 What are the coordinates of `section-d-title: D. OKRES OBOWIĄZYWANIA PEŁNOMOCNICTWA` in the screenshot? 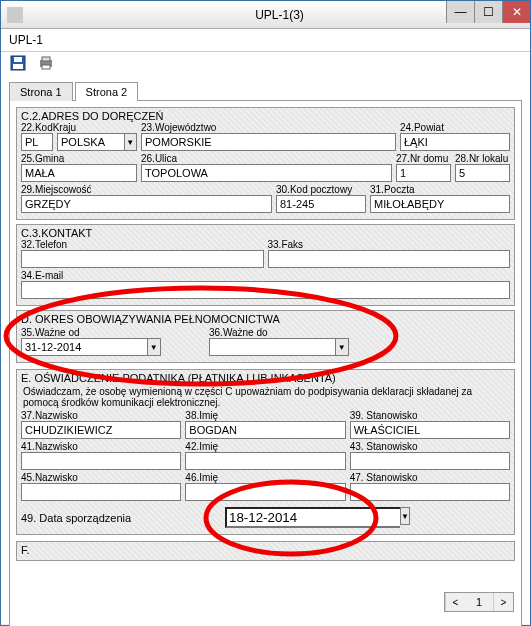 It's located at (266, 319).